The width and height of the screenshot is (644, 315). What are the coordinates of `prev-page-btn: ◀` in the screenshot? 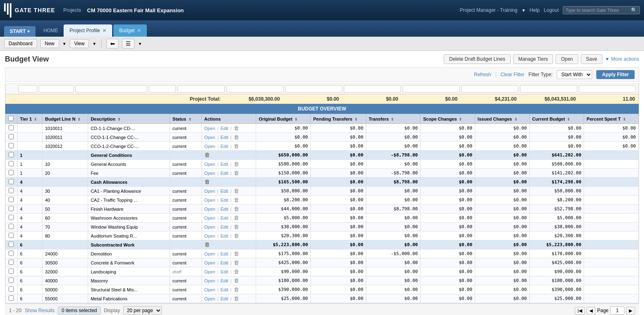 It's located at (591, 311).